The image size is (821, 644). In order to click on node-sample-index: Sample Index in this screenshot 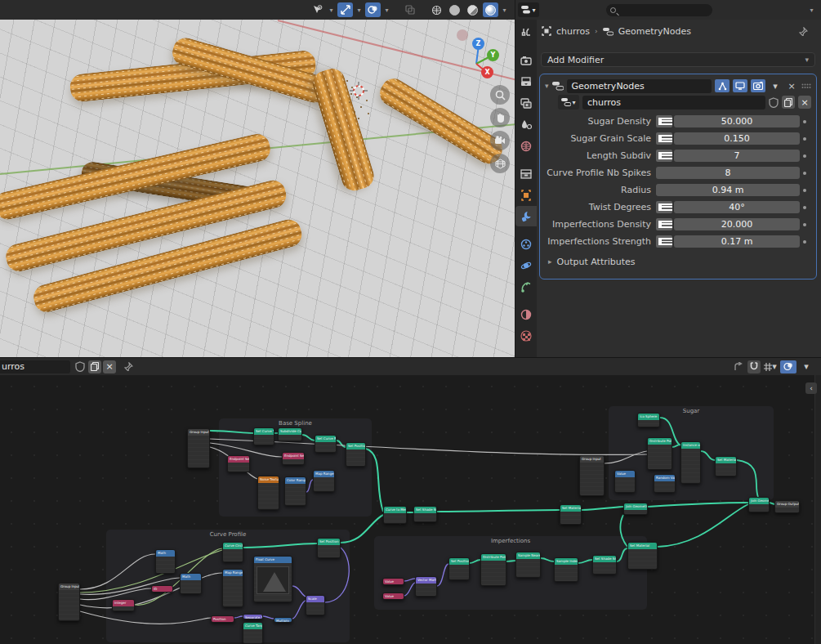, I will do `click(566, 570)`.